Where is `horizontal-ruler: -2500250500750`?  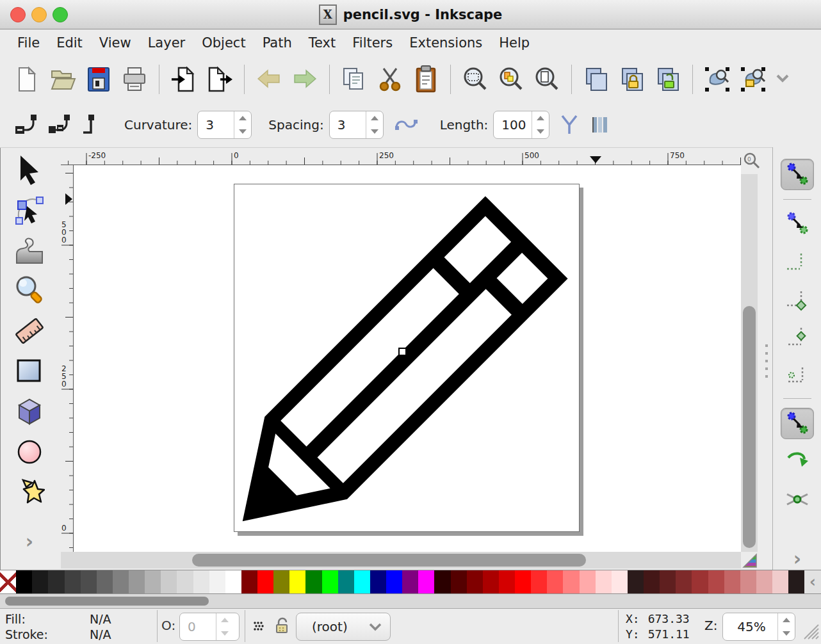
horizontal-ruler: -2500250500750 is located at coordinates (401, 158).